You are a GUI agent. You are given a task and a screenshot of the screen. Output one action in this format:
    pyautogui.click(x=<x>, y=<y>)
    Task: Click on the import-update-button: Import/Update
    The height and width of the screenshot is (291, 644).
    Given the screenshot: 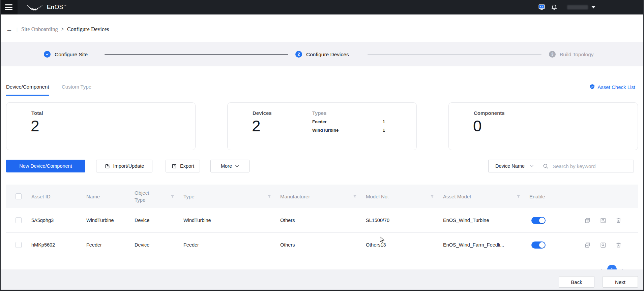 What is the action you would take?
    pyautogui.click(x=124, y=166)
    